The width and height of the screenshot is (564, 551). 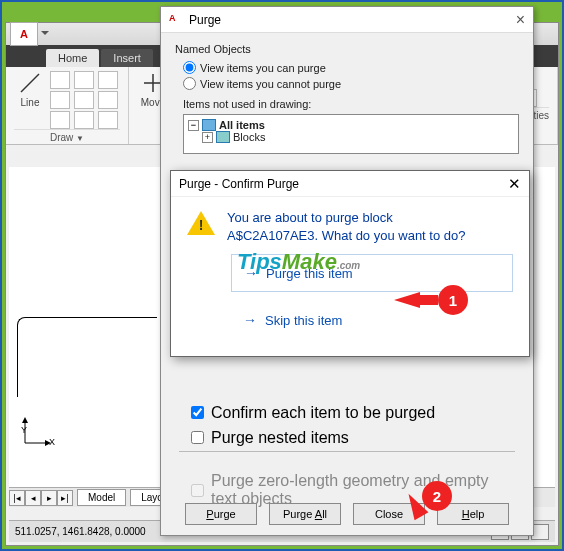 I want to click on ellipse-icon, so click(x=84, y=100).